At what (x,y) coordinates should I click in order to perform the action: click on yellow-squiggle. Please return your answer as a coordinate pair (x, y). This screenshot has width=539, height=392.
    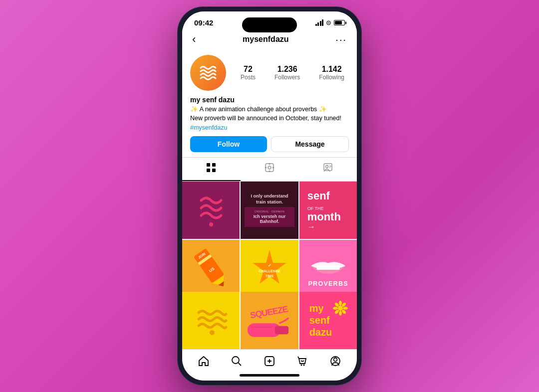
    Looking at the image, I should click on (211, 320).